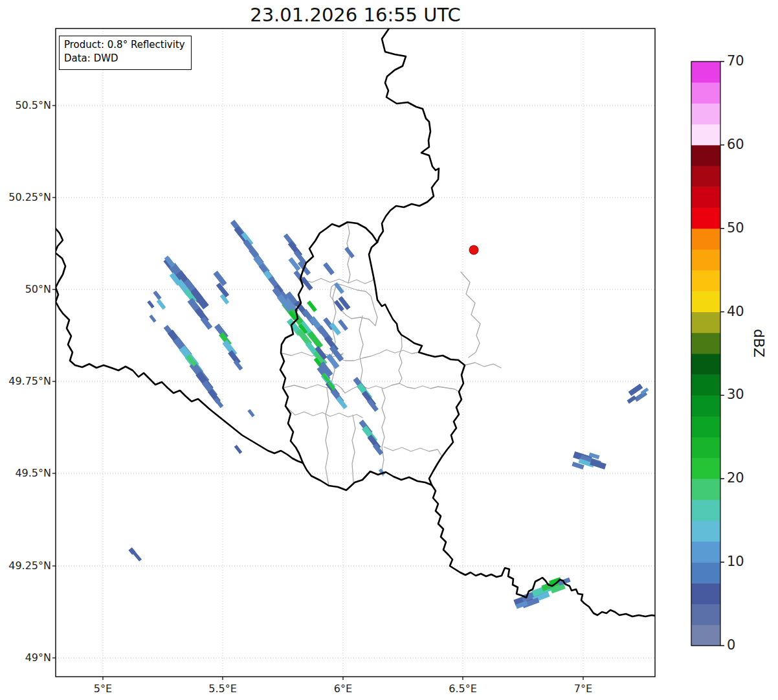 The width and height of the screenshot is (778, 700). Describe the element at coordinates (126, 53) in the screenshot. I see `product-info-box: Product: 0.8° Reflectivity Data: DWD` at that location.